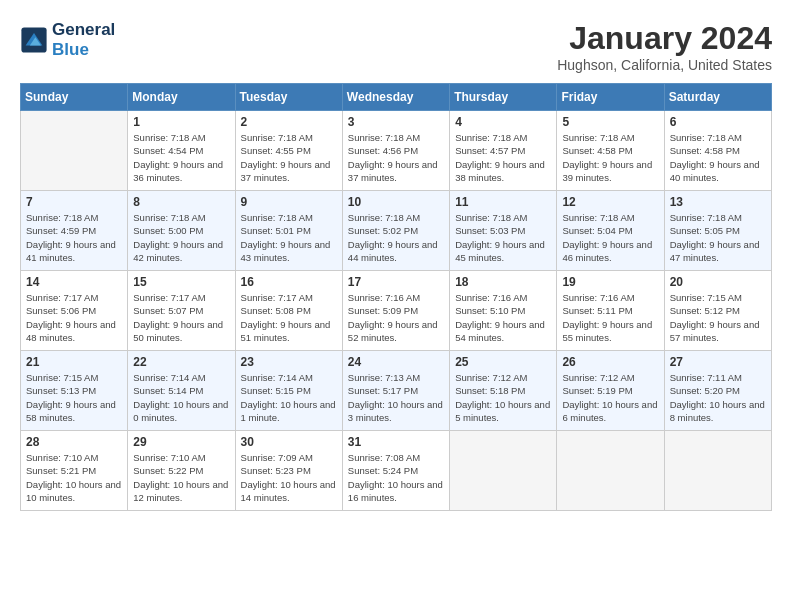 The height and width of the screenshot is (612, 792). Describe the element at coordinates (289, 398) in the screenshot. I see `day-info: Sunrise: 7:14 AMSunset: 5:15 PMDaylight:…` at that location.